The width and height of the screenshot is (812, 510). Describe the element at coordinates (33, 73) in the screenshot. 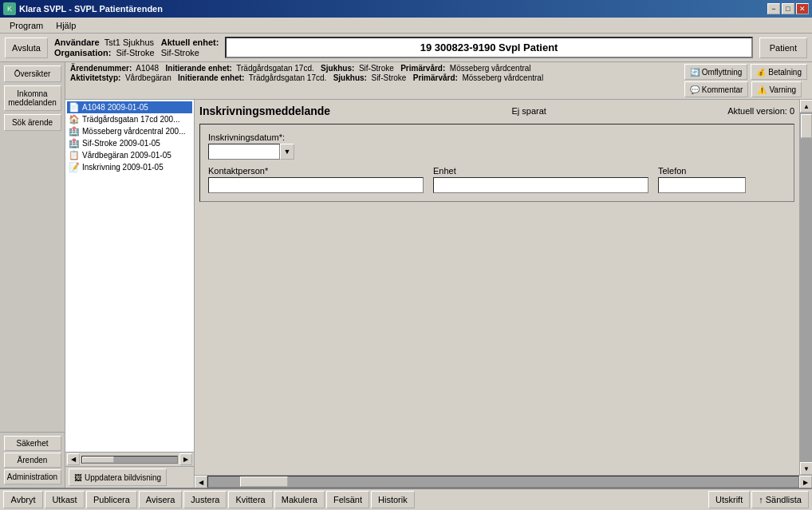

I see `sidebar-oversikter: Översikter` at that location.